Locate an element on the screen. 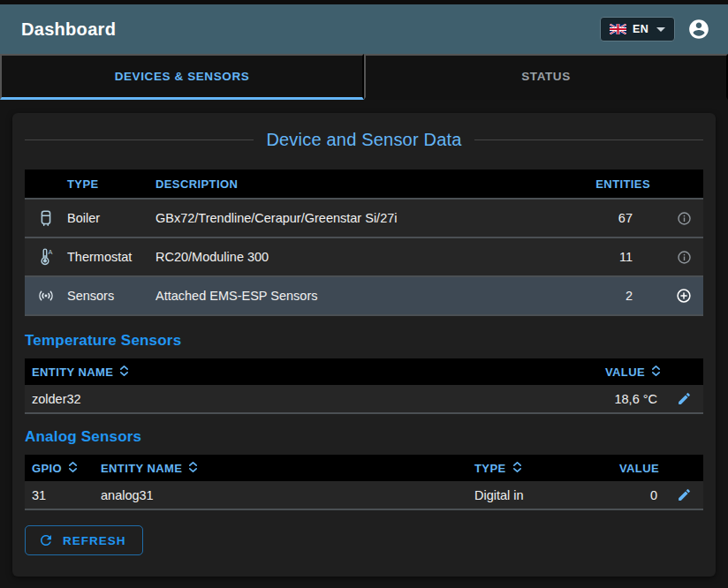 The width and height of the screenshot is (728, 588). device-entities-count: 11 is located at coordinates (616, 257).